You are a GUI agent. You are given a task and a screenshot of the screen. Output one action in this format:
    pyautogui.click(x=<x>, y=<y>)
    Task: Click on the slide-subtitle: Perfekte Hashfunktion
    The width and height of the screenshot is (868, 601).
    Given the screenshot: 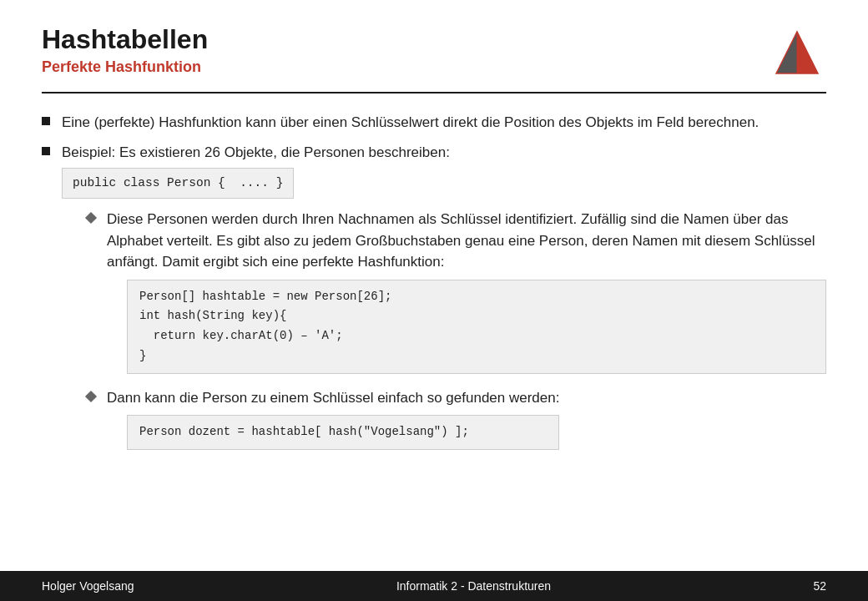 What is the action you would take?
    pyautogui.click(x=125, y=67)
    